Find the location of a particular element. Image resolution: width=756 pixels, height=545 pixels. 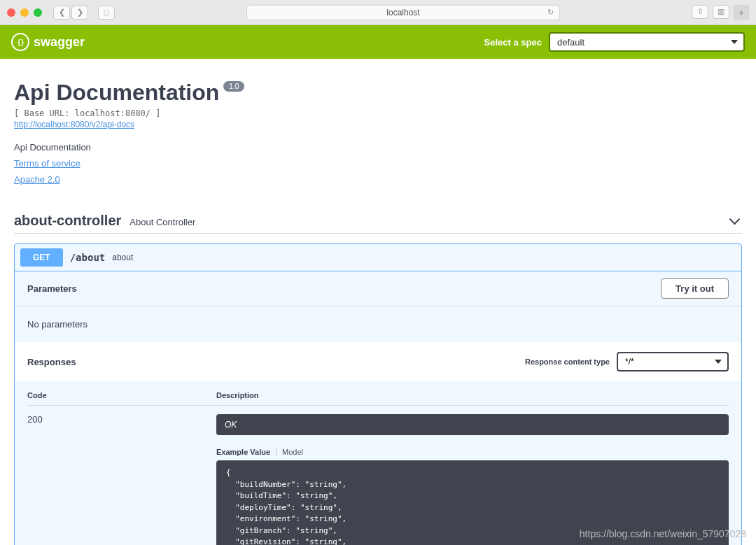

brand-text: swagger is located at coordinates (59, 42).